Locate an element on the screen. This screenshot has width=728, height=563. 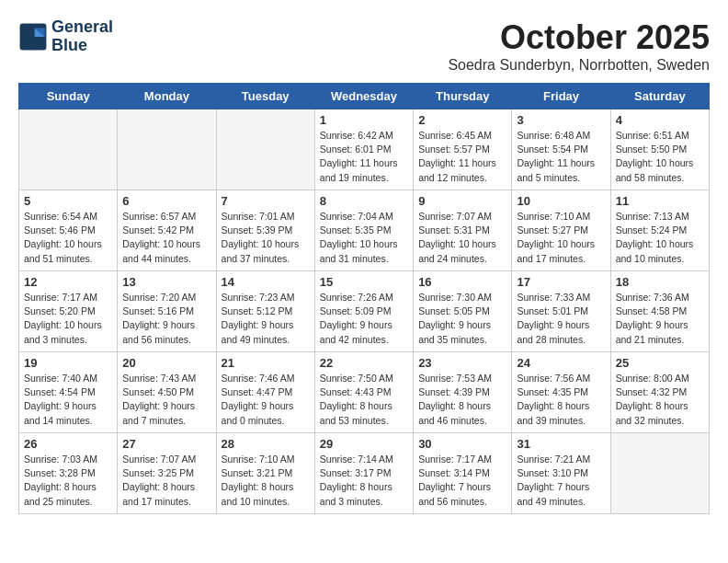
logo-icon is located at coordinates (33, 37).